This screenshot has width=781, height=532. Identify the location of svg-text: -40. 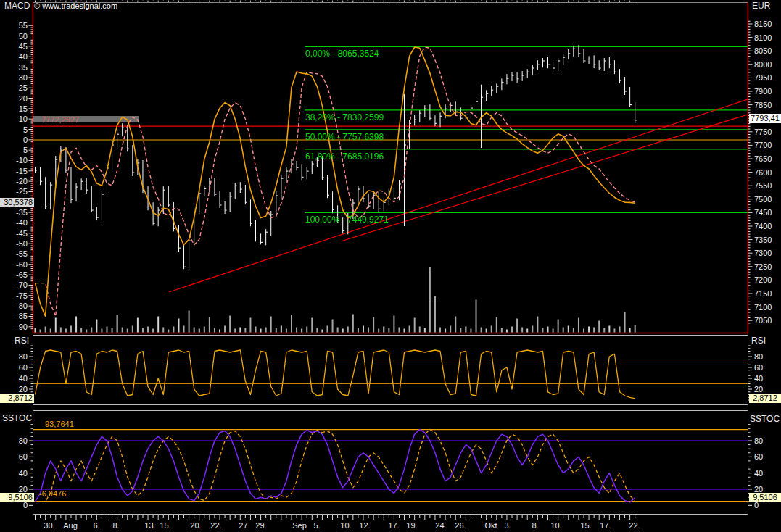
(22, 223).